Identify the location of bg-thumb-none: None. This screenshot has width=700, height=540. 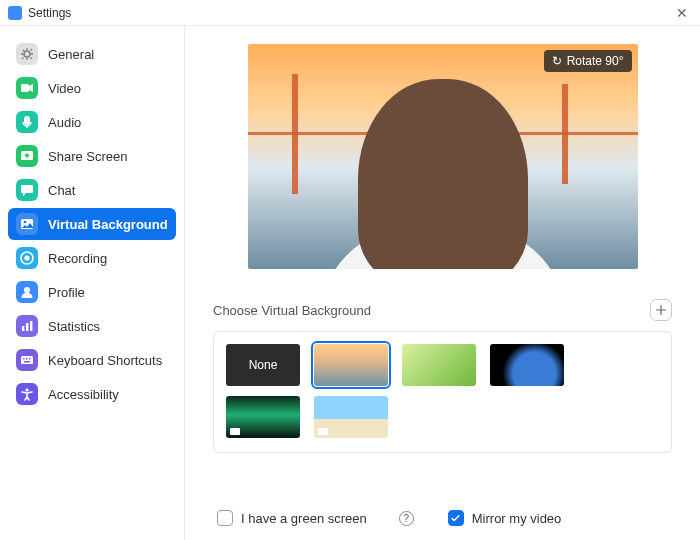
(263, 365).